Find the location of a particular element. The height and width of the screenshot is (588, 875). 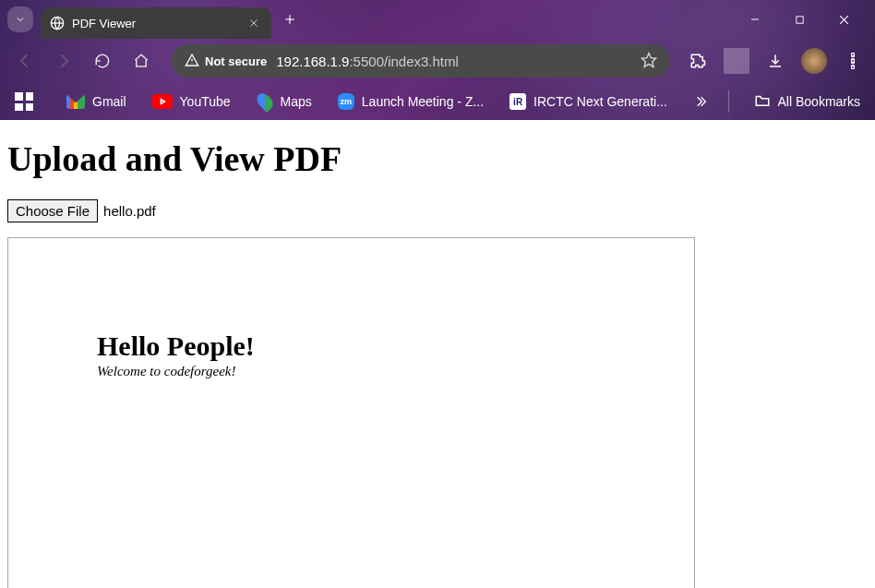

address-bar: Not secure 192.168.1.9:5500/index3.html is located at coordinates (421, 61).